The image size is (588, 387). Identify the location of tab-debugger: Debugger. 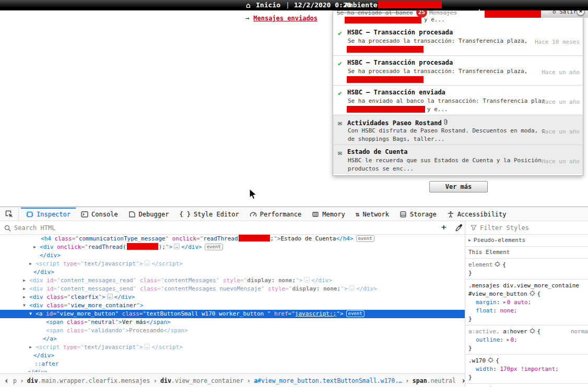
(149, 214).